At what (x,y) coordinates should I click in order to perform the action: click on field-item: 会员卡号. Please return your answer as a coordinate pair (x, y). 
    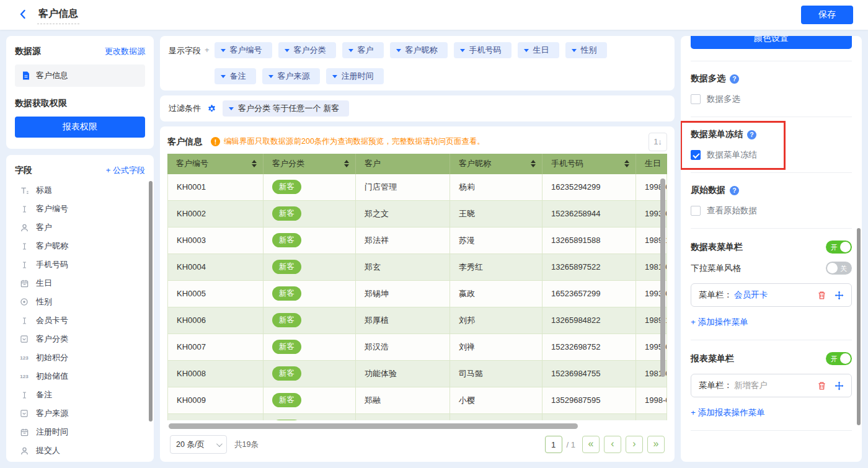
    Looking at the image, I should click on (80, 320).